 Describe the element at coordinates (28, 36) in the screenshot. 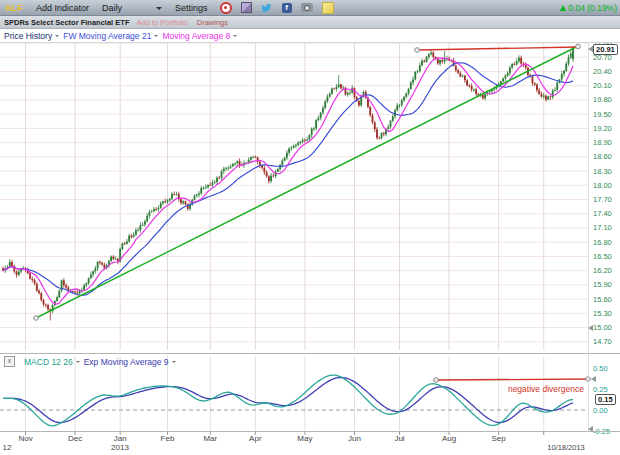

I see `price-history-label: Price History` at that location.